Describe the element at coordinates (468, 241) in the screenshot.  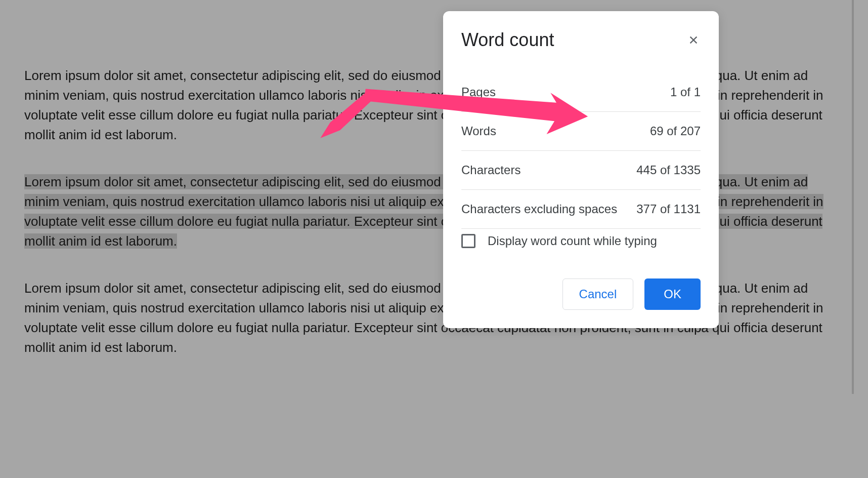
I see `checkbox` at that location.